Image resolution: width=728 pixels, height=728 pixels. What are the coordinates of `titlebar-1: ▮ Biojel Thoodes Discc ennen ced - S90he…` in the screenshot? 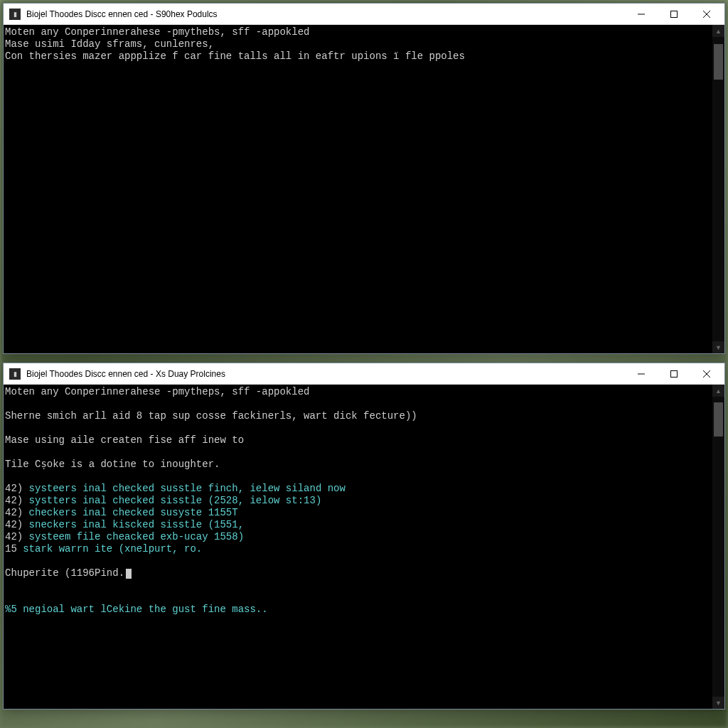 It's located at (364, 14).